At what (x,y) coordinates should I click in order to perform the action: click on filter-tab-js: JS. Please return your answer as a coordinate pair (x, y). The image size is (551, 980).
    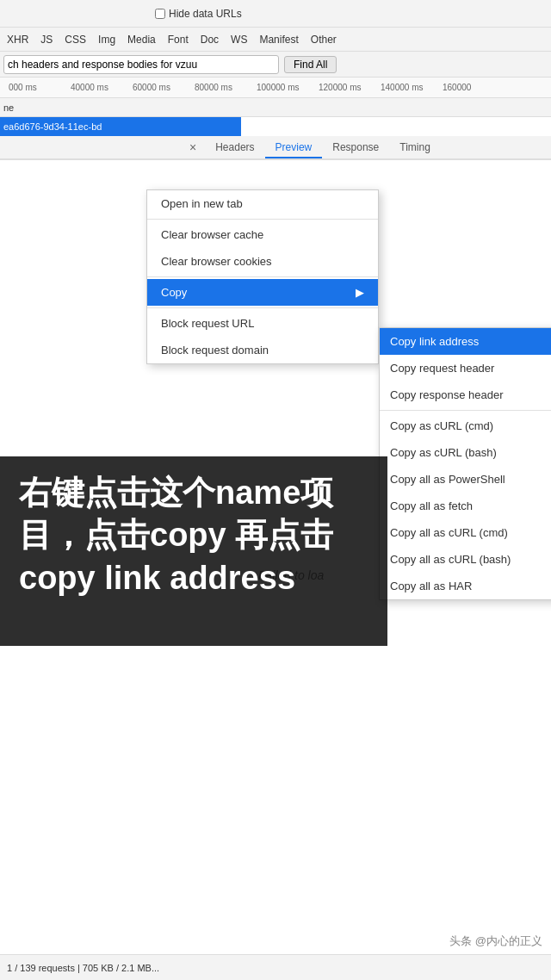
    Looking at the image, I should click on (46, 40).